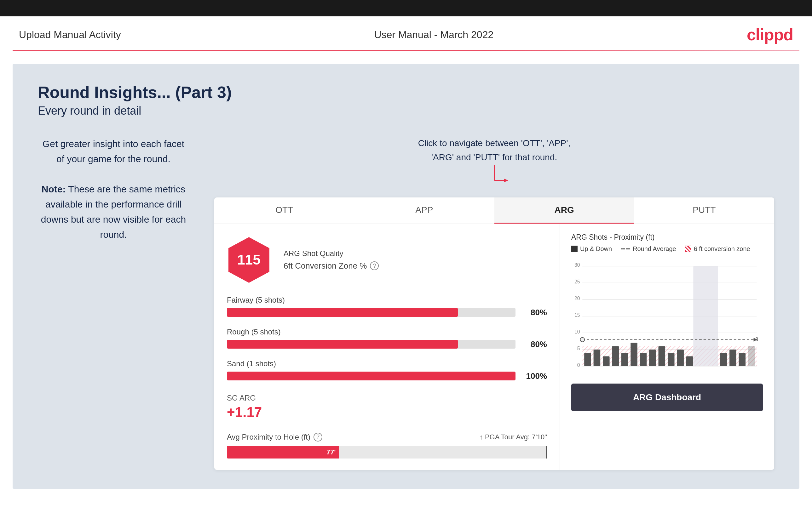 This screenshot has width=812, height=507. I want to click on legend-updown-label: Up & Down, so click(596, 249).